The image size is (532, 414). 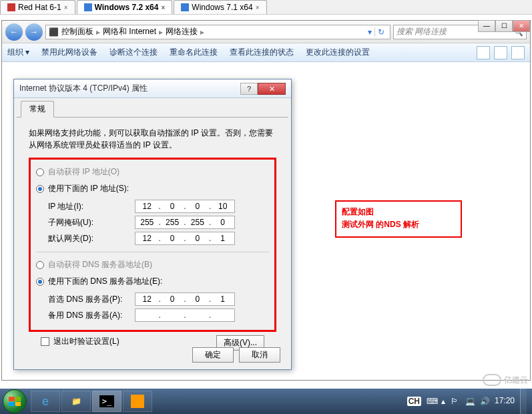 What do you see at coordinates (182, 32) in the screenshot?
I see `breadcrumb-network-connections: 网络连接` at bounding box center [182, 32].